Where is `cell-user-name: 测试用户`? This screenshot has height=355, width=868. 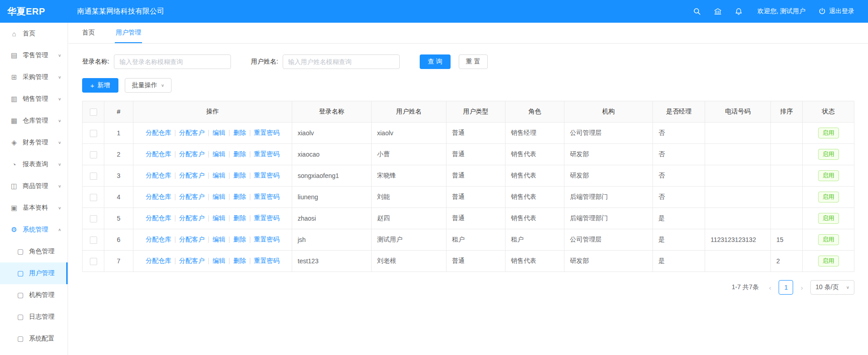
cell-user-name: 测试用户 is located at coordinates (409, 240).